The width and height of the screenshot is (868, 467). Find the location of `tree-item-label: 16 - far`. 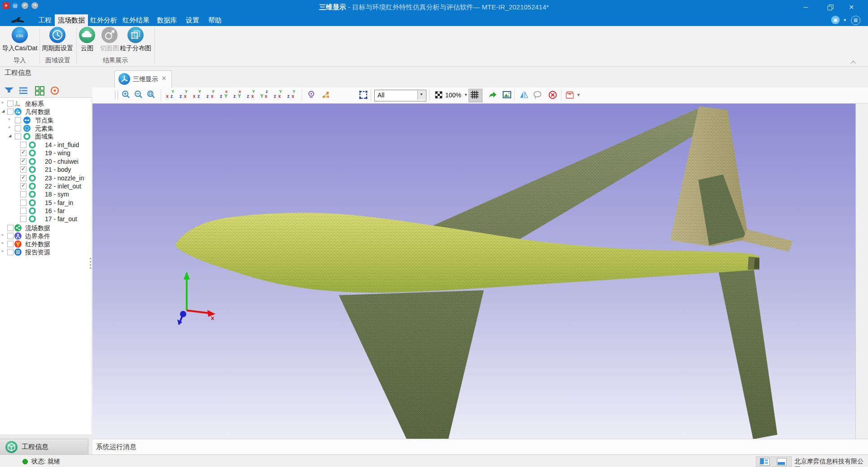

tree-item-label: 16 - far is located at coordinates (55, 211).